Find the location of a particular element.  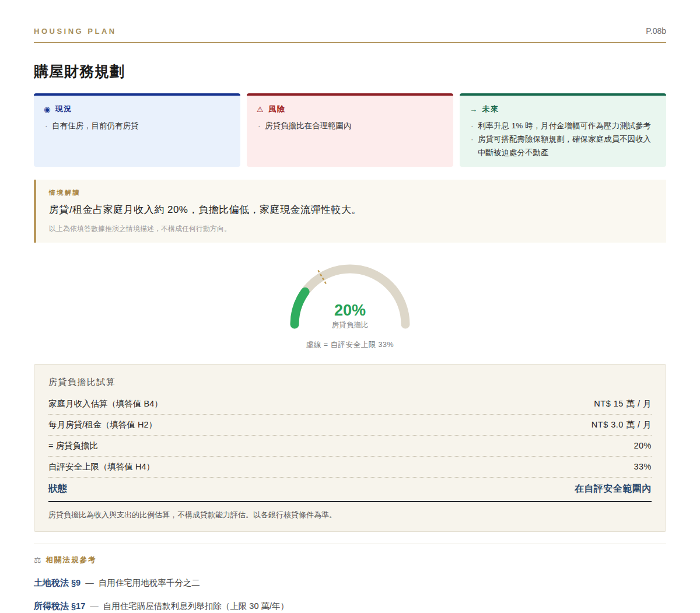

table-row: = 房貸負擔比 20% is located at coordinates (350, 446).